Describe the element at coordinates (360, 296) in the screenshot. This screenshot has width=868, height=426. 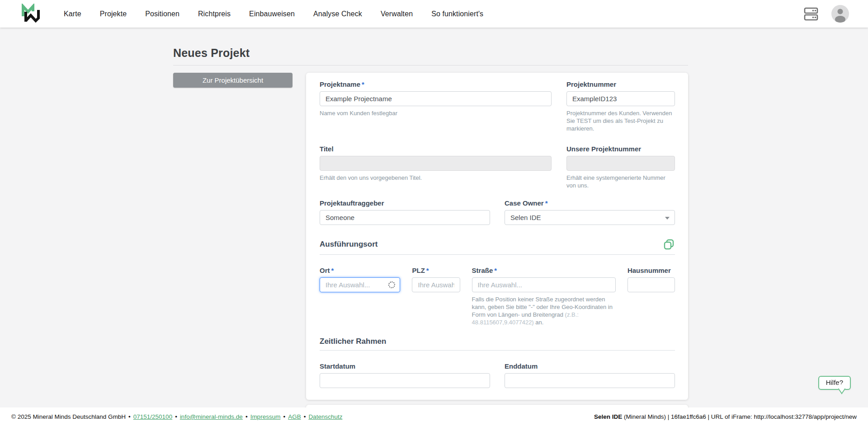
I see `field-ort: Ort*` at that location.